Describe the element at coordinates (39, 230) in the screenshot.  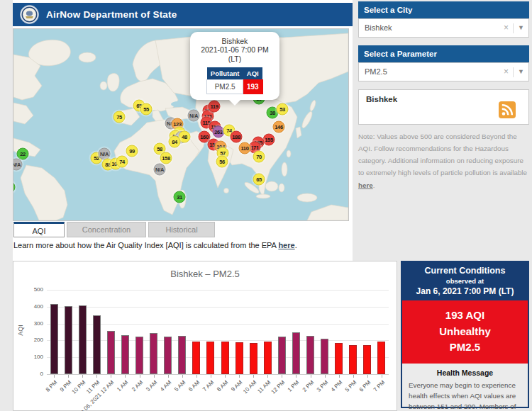
I see `tab-aqi: AQI` at that location.